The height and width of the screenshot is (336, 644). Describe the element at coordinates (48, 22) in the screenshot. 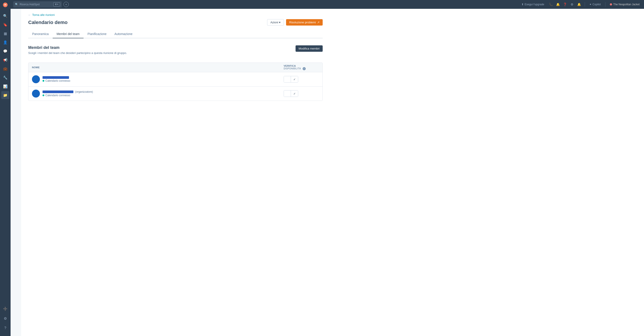

I see `page-title: Calendario demo` at that location.